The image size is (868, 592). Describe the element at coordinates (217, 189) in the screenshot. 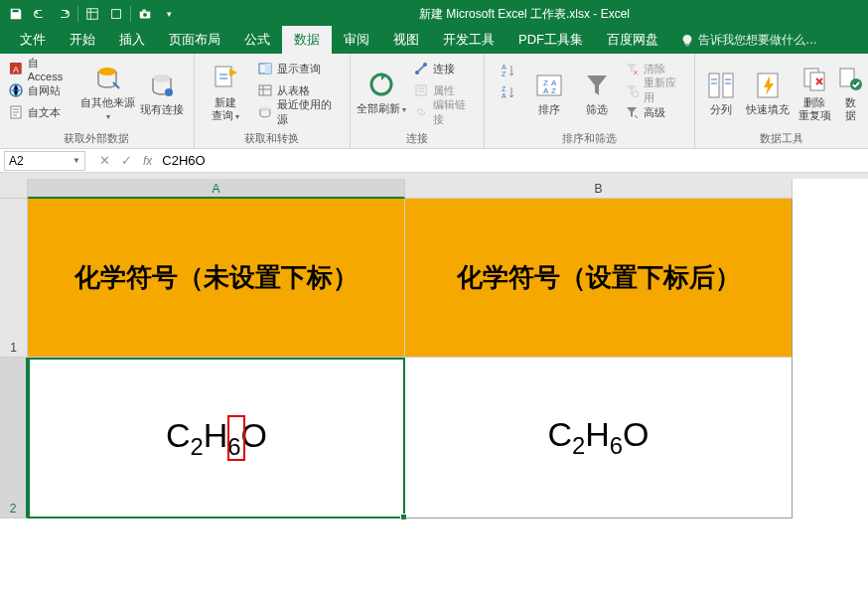

I see `col-header-a: A` at that location.